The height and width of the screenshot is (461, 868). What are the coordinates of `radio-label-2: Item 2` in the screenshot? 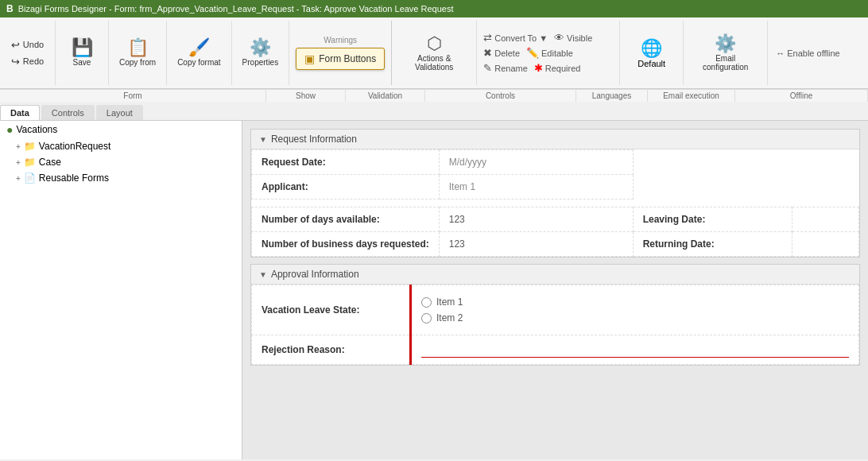 It's located at (450, 318).